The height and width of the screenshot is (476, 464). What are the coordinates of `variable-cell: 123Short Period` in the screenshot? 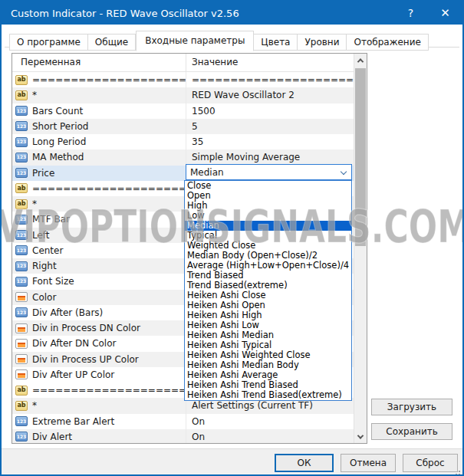 It's located at (100, 126).